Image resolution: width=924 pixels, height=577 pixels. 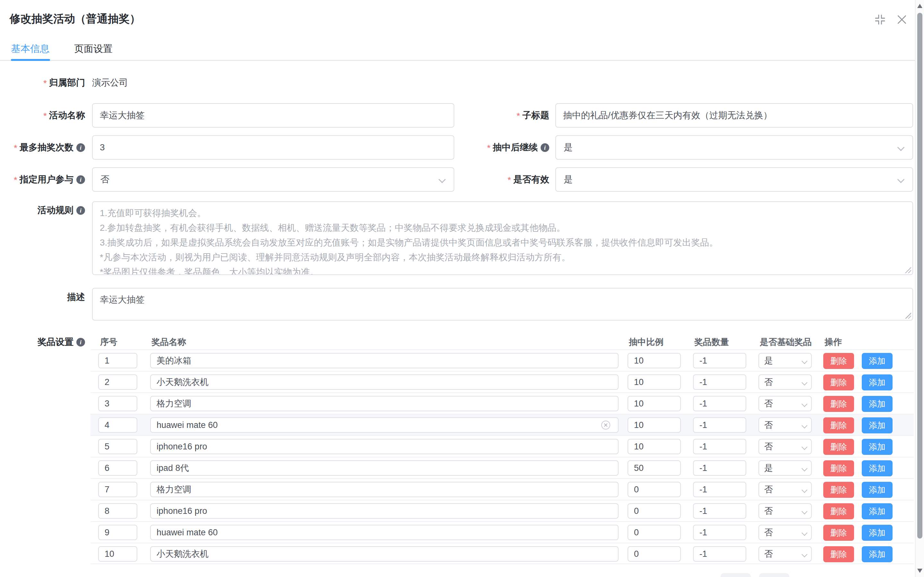 I want to click on tab-page-settings: 页面设置, so click(x=93, y=49).